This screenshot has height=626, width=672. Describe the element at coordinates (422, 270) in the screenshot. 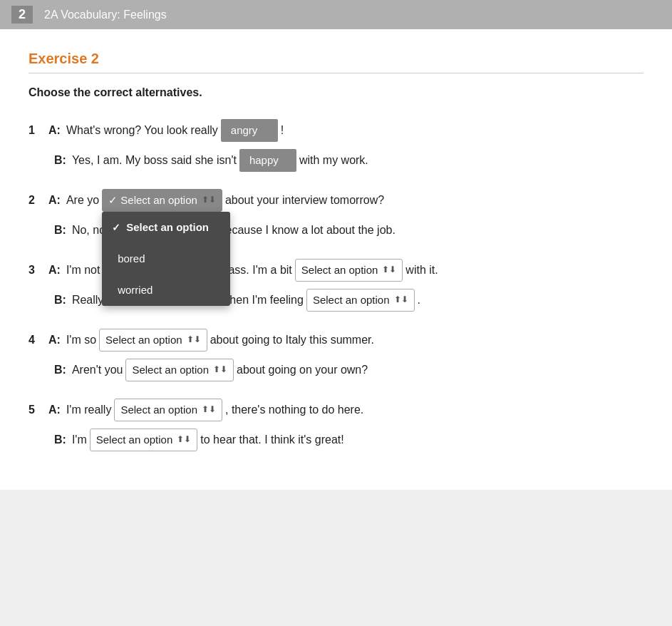

I see `q3a-text2: with it.` at that location.